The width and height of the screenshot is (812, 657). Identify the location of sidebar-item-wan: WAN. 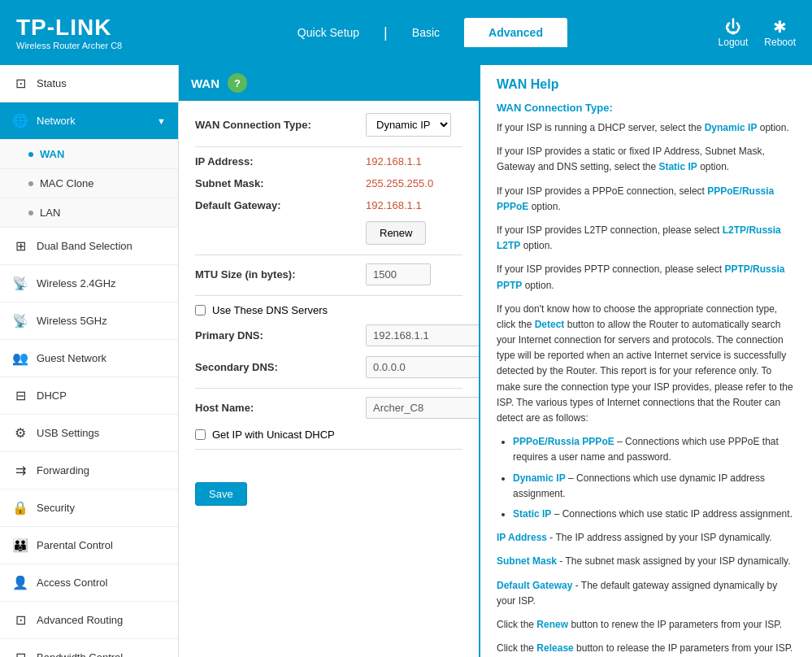
(89, 154).